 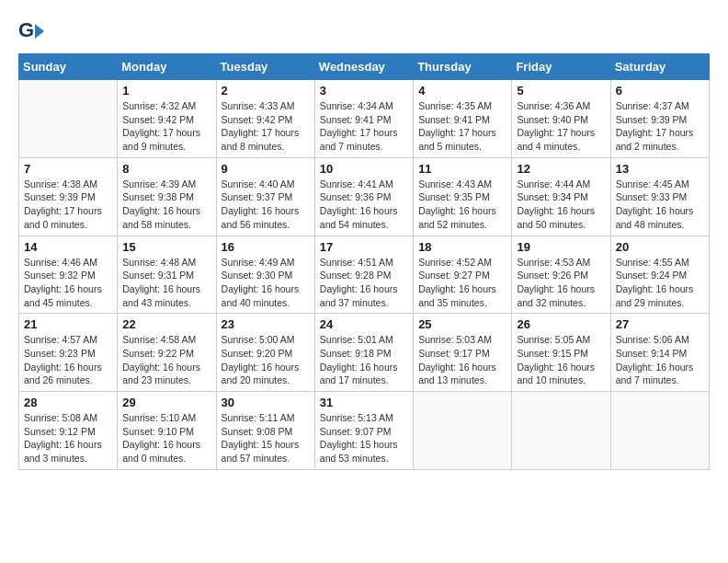 What do you see at coordinates (660, 204) in the screenshot?
I see `day-info: Sunrise: 4:45 AM Sunset: 9:33 PM Dayligh…` at bounding box center [660, 204].